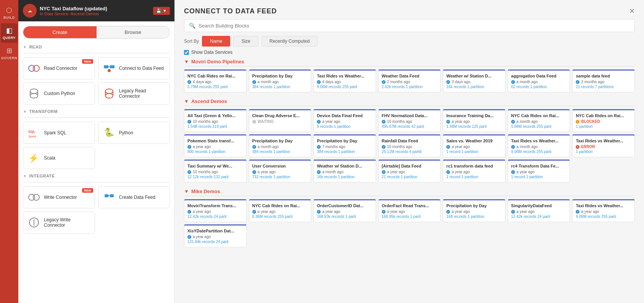 Image resolution: width=644 pixels, height=303 pixels. I want to click on item-legacy-write-connector: Legacy Write Connector, so click(59, 222).